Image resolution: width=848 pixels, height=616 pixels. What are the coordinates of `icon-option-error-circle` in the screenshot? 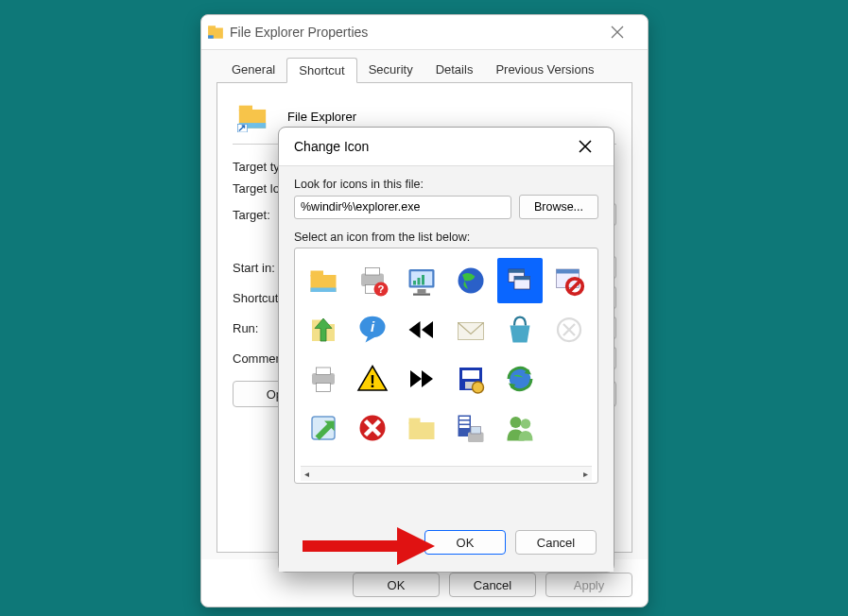 It's located at (372, 428).